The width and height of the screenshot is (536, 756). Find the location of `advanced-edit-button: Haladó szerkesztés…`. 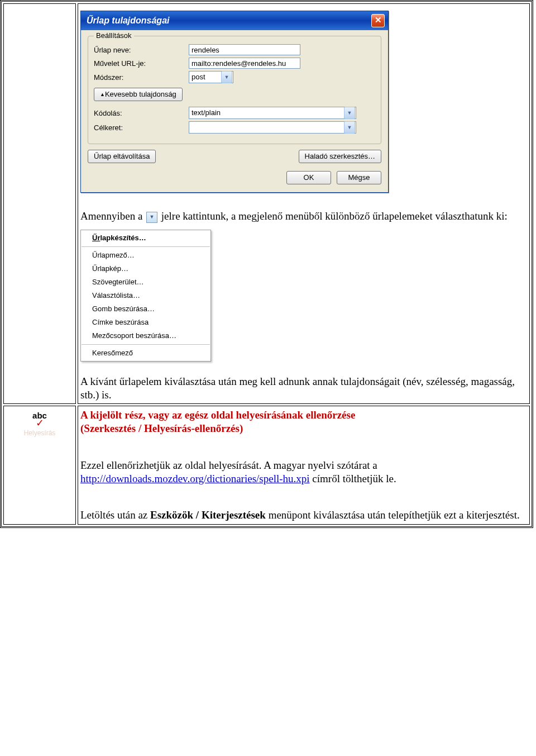

advanced-edit-button: Haladó szerkesztés… is located at coordinates (340, 156).